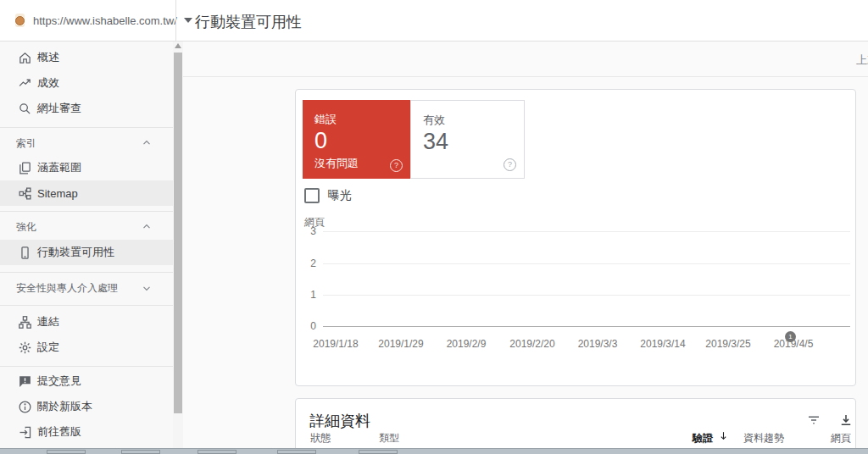 This screenshot has height=454, width=868. What do you see at coordinates (188, 20) in the screenshot?
I see `dropdown-caret-icon` at bounding box center [188, 20].